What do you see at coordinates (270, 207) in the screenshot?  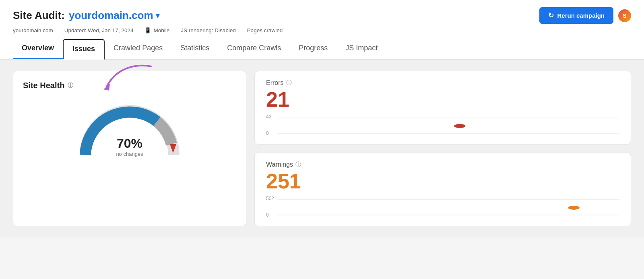 I see `warnings-spark-labels: 502 0` at bounding box center [270, 207].